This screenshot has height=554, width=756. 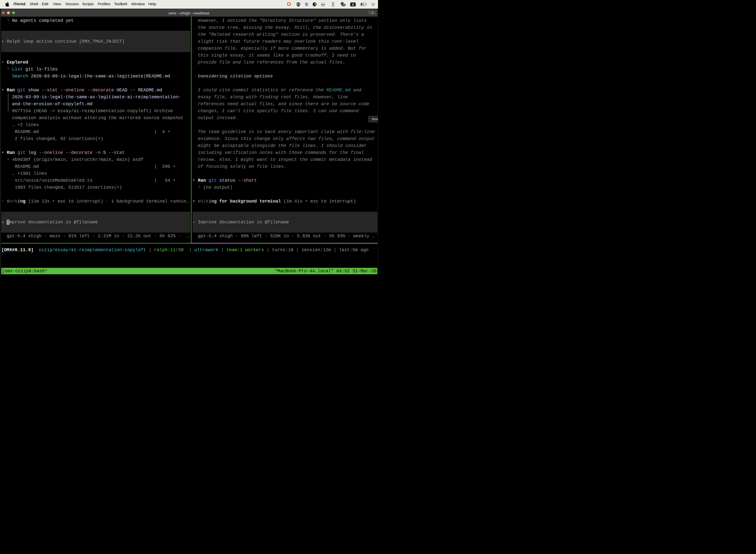 I want to click on svg-text: A, so click(x=353, y=5).